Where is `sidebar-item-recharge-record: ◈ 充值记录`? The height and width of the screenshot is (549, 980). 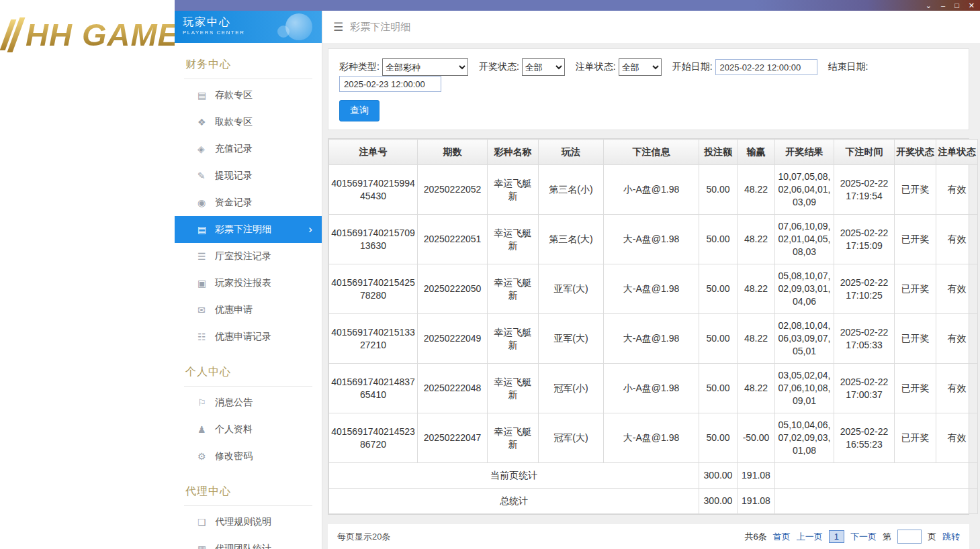
sidebar-item-recharge-record: ◈ 充值记录 is located at coordinates (249, 149).